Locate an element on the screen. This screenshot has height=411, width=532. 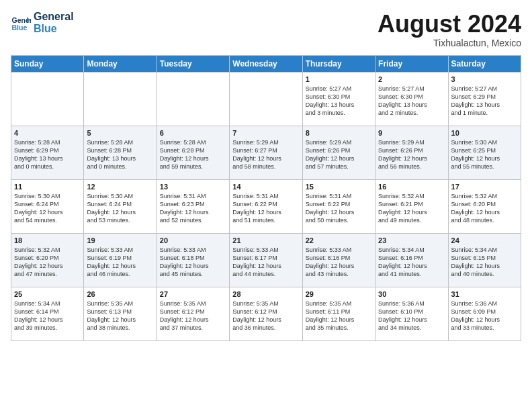
day-number: 15 is located at coordinates (339, 187).